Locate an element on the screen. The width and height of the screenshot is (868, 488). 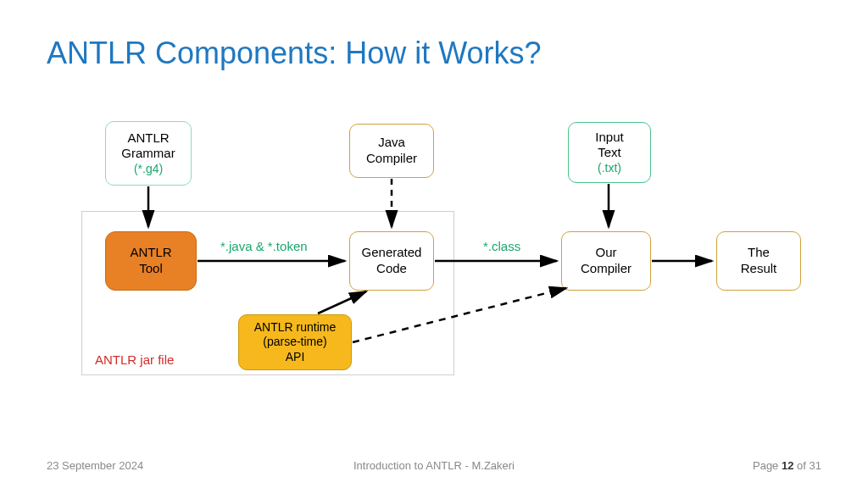
node-our-compiler: Our Compiler is located at coordinates (606, 261).